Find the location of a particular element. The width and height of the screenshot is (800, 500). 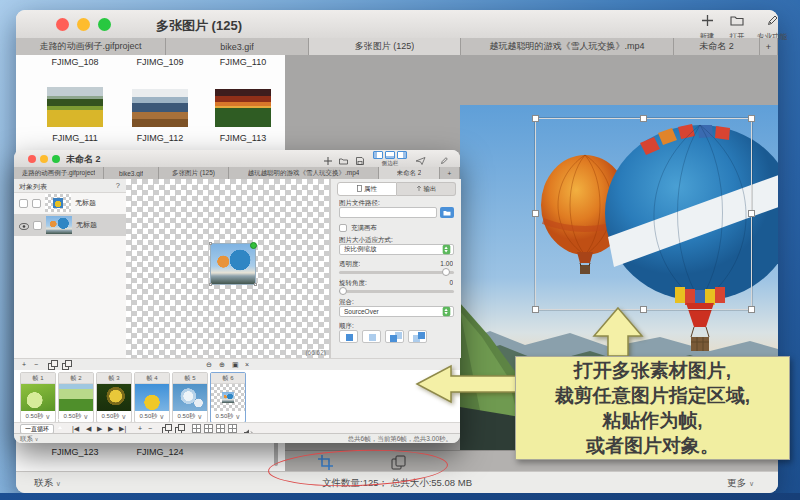

tab-output: 输出 is located at coordinates (426, 189).